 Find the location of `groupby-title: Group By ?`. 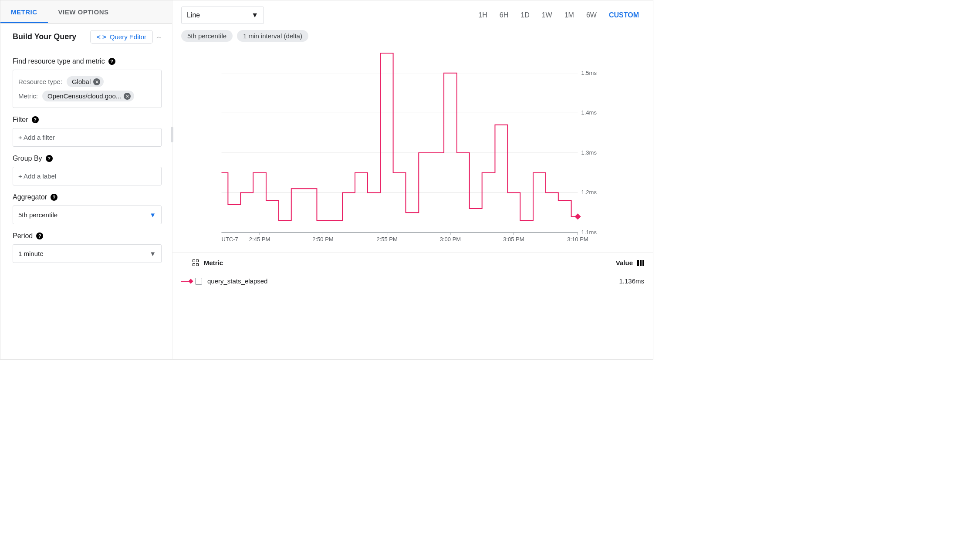

groupby-title: Group By ? is located at coordinates (87, 158).